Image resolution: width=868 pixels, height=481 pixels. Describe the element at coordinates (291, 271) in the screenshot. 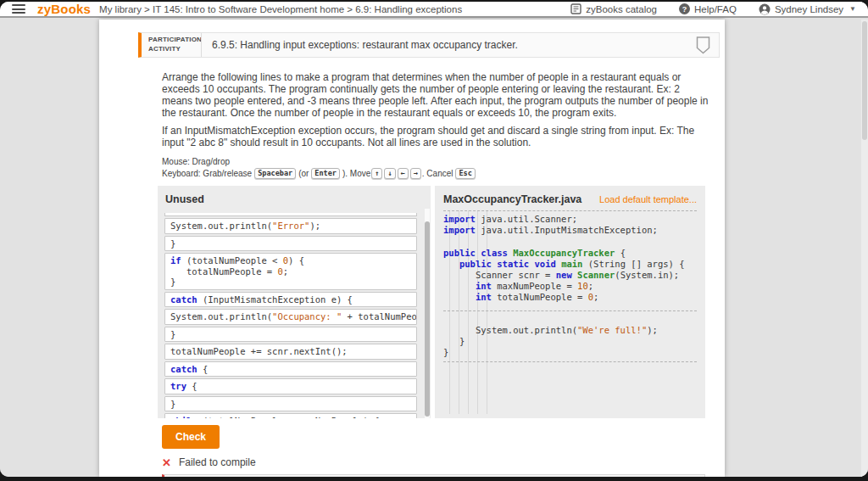

I see `code-line: totalNumPeople = 0;` at that location.